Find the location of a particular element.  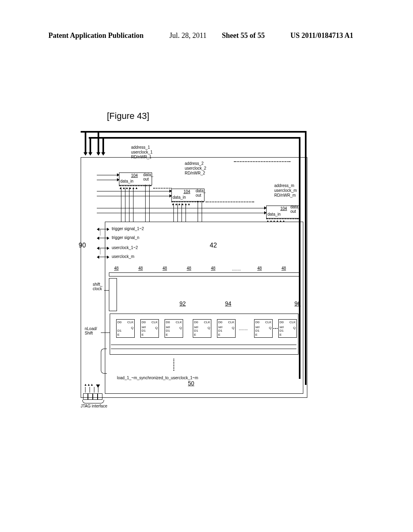

bm-address: address_m is located at coordinates (284, 185).